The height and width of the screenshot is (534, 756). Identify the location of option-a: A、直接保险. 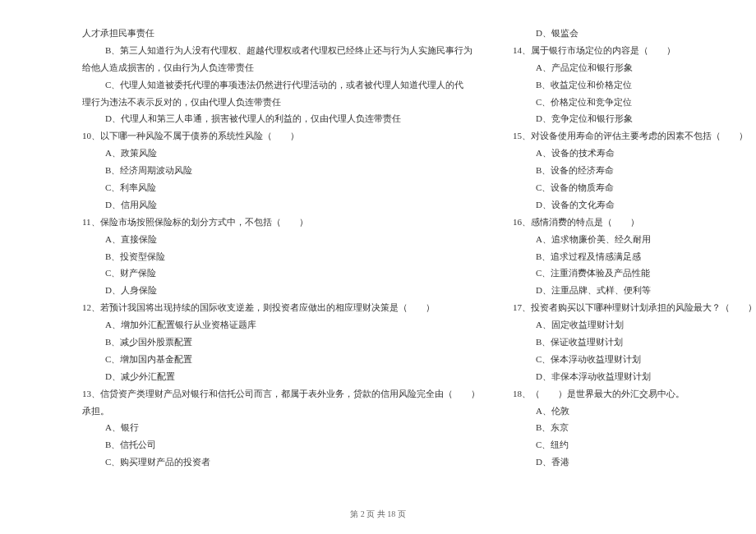
(281, 240).